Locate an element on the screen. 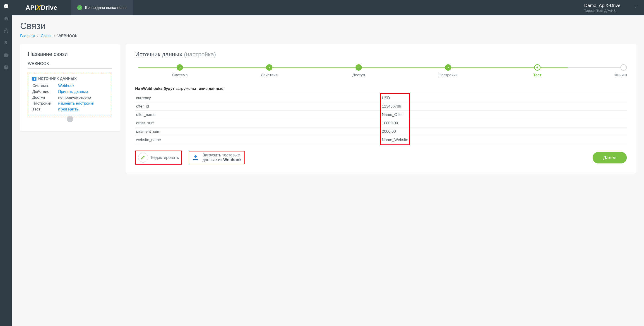  table-row: order_sum10000,00 is located at coordinates (381, 123).